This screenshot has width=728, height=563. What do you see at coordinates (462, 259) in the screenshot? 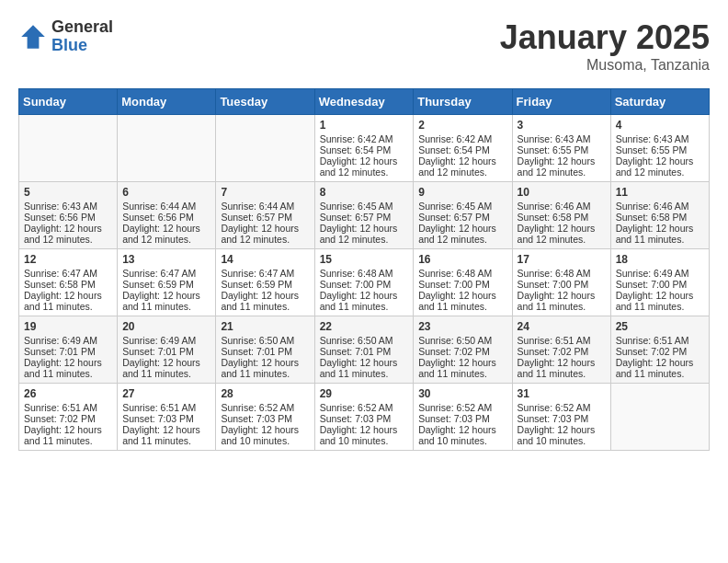
I see `day-number: 16` at bounding box center [462, 259].